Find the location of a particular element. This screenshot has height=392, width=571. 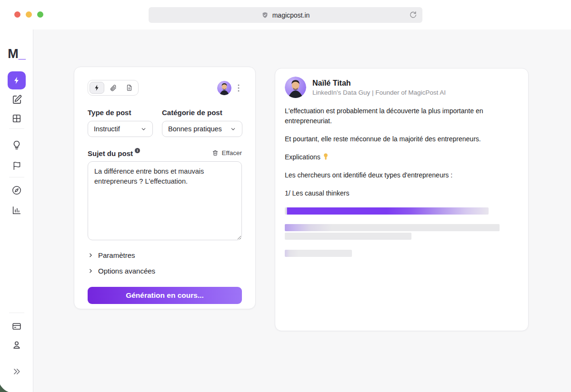

compass-icon is located at coordinates (17, 190).